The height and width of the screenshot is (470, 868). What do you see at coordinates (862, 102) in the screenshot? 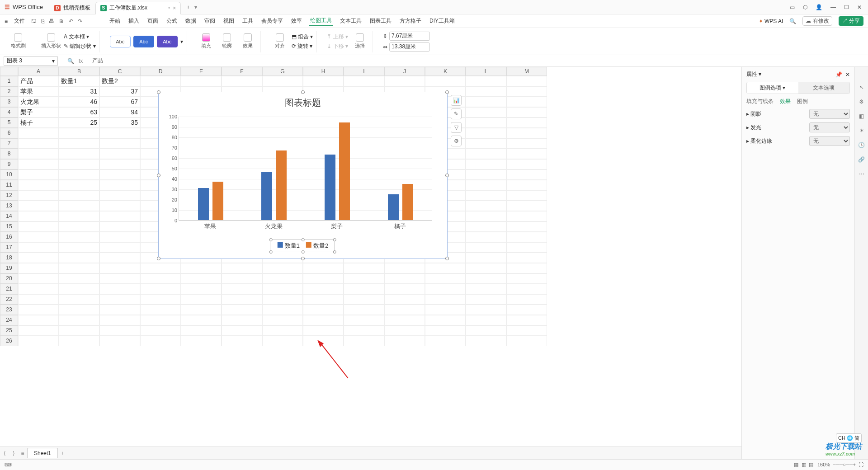
I see `settings-icon: ⚙` at bounding box center [862, 102].